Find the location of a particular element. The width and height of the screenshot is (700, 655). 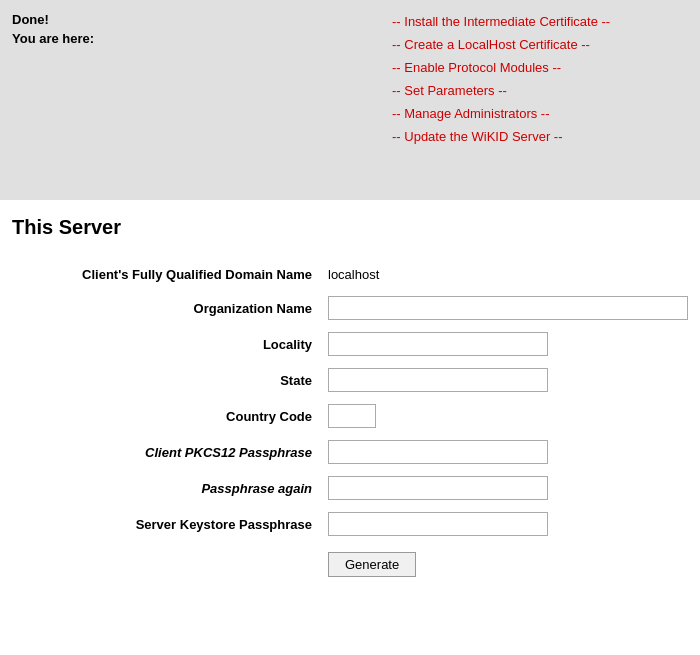

banner-link-create-localhost: -- Create a LocalHost Certificate -- is located at coordinates (540, 44).